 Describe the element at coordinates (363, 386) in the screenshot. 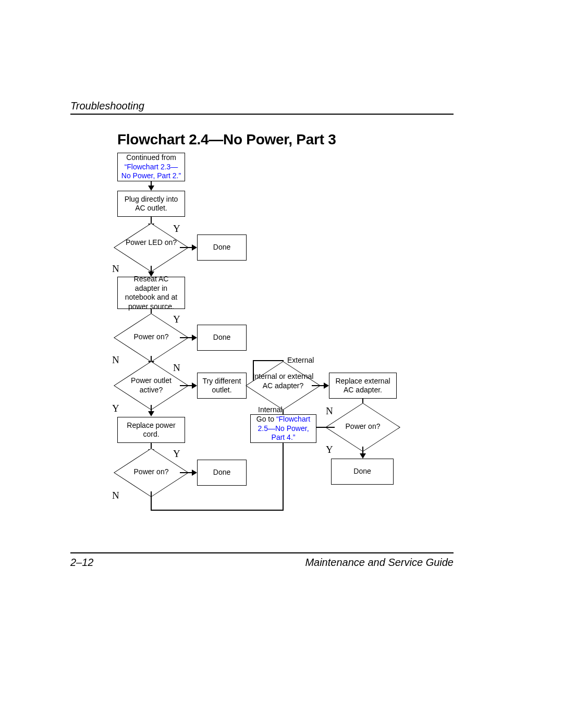

I see `node-text: Replace external AC adapter.` at that location.